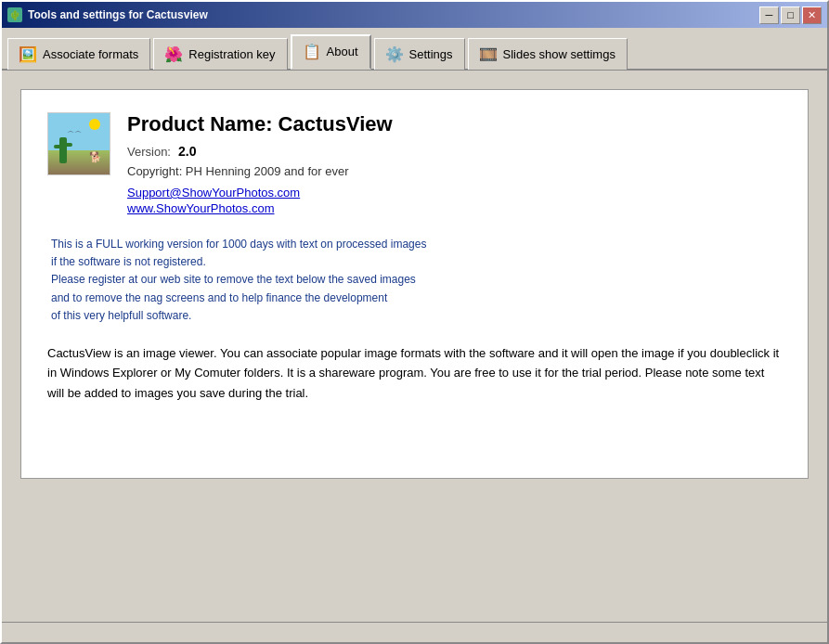  I want to click on minimize-button: ─, so click(769, 15).